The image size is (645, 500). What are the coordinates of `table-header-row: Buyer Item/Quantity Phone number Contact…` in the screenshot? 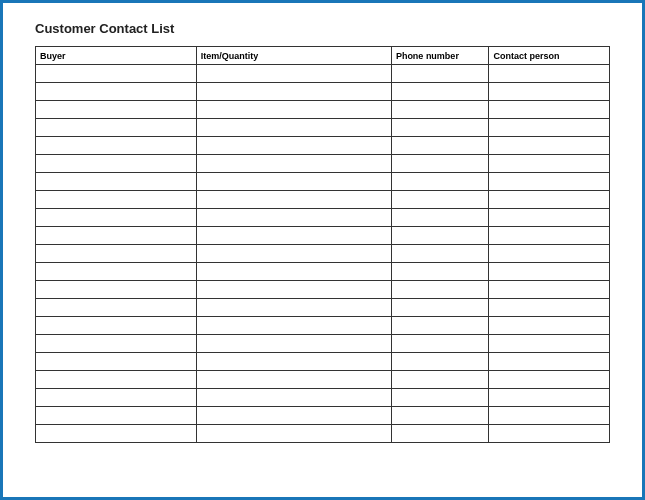 It's located at (323, 56).